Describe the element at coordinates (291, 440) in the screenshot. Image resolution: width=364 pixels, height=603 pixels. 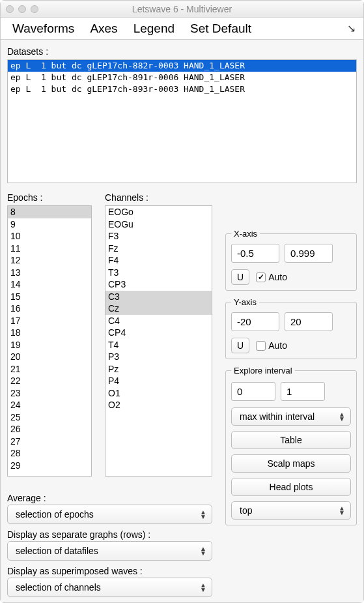
I see `explore-table-button: Table` at that location.